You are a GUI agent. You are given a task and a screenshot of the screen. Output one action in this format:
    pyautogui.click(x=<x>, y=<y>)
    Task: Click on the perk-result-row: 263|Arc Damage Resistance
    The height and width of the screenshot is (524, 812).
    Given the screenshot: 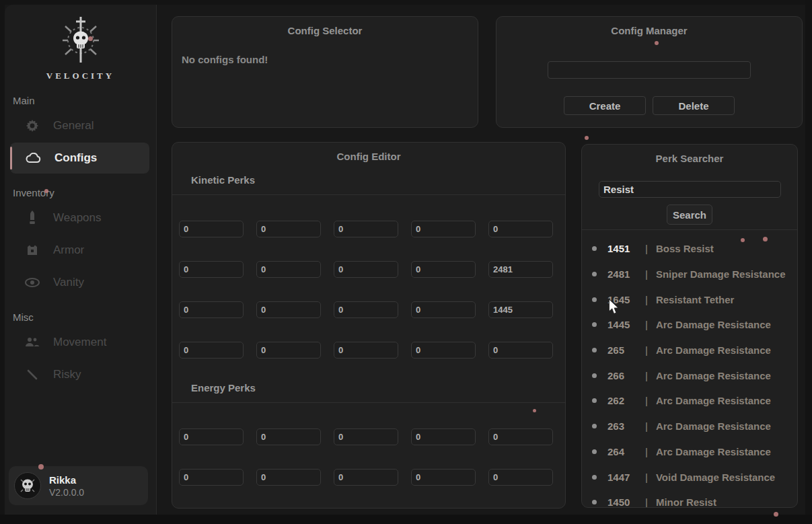 What is the action you would take?
    pyautogui.click(x=690, y=426)
    